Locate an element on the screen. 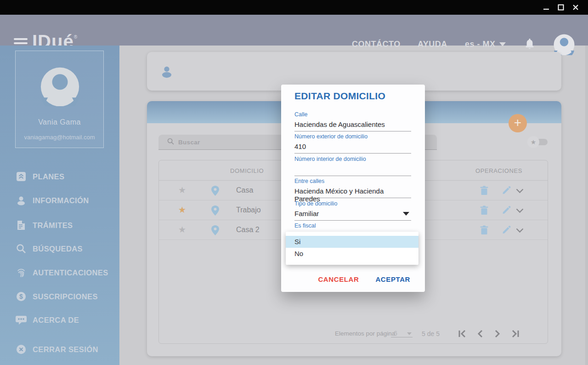 This screenshot has height=365, width=588. accept-button: ACEPTAR is located at coordinates (393, 279).